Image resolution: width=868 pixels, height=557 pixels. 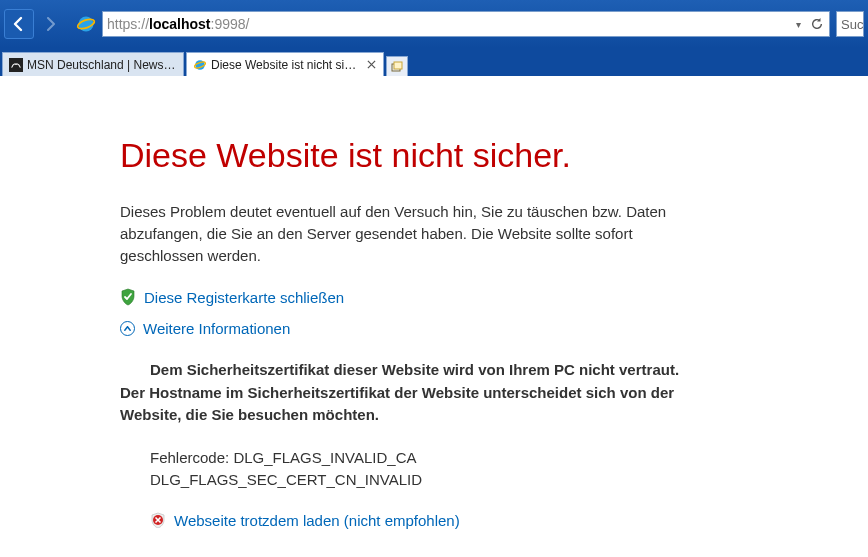 What do you see at coordinates (324, 458) in the screenshot?
I see `error-code-1: DLG_FLAGS_INVALID_CA` at bounding box center [324, 458].